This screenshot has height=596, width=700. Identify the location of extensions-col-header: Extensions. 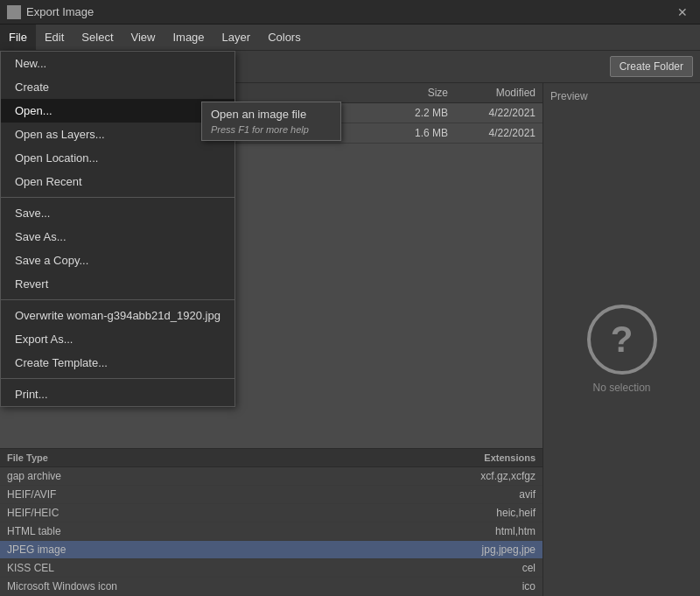
(446, 459).